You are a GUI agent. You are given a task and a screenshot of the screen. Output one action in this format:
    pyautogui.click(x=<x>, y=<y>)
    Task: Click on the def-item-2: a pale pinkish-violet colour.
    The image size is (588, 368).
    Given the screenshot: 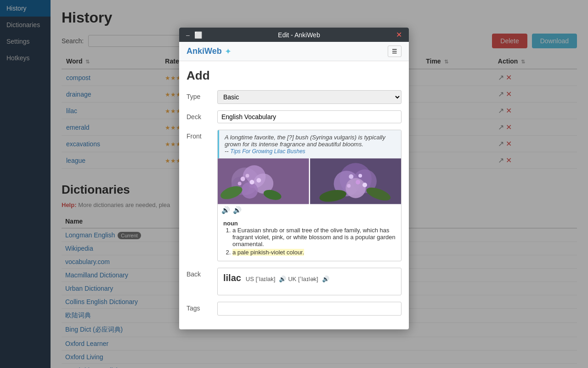 What is the action you would take?
    pyautogui.click(x=314, y=252)
    